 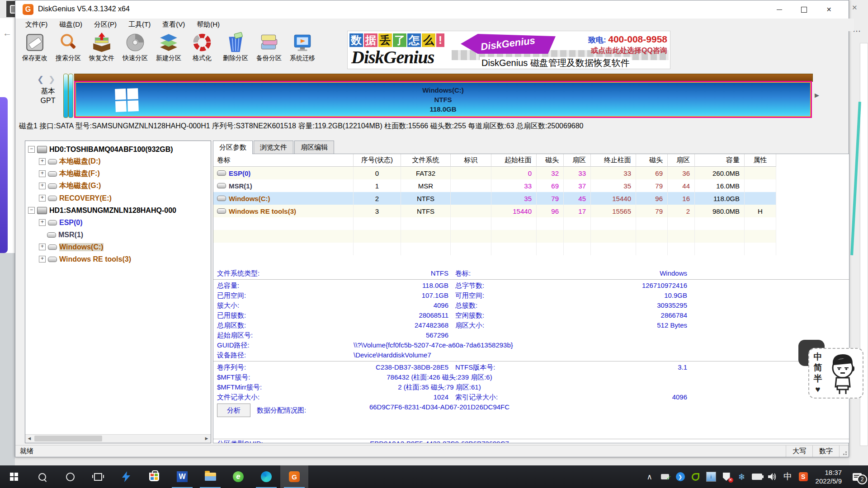 What do you see at coordinates (105, 25) in the screenshot?
I see `menu-partition: 分区(P)` at bounding box center [105, 25].